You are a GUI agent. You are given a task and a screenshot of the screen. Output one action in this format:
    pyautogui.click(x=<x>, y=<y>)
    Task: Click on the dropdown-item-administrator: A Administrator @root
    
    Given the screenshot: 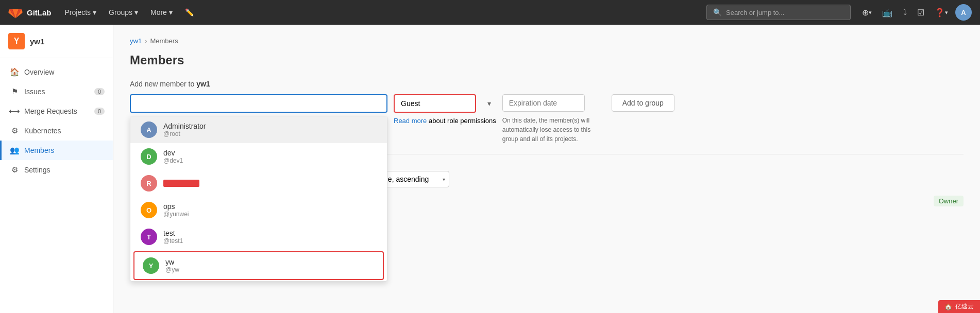 What is the action you would take?
    pyautogui.click(x=259, y=130)
    